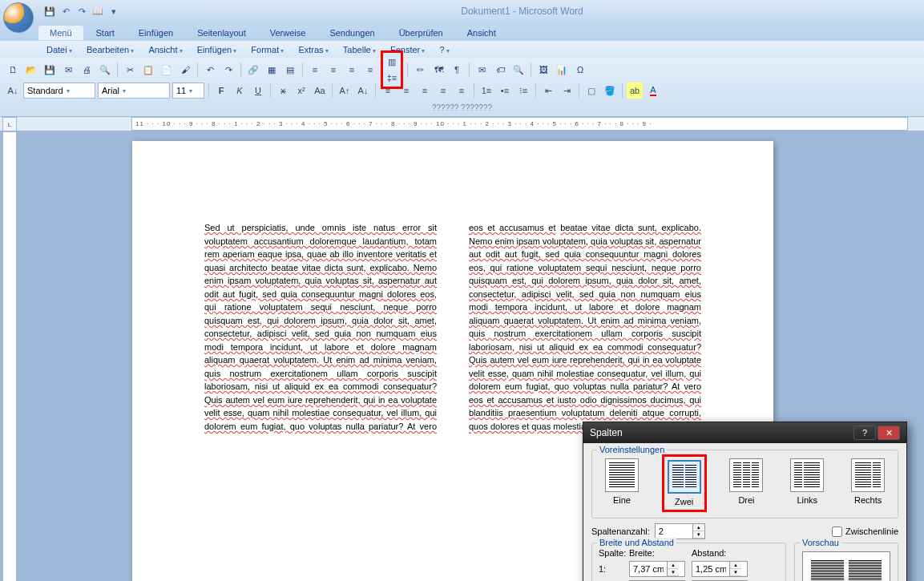  What do you see at coordinates (807, 483) in the screenshot?
I see `preset-left: Links` at bounding box center [807, 483].